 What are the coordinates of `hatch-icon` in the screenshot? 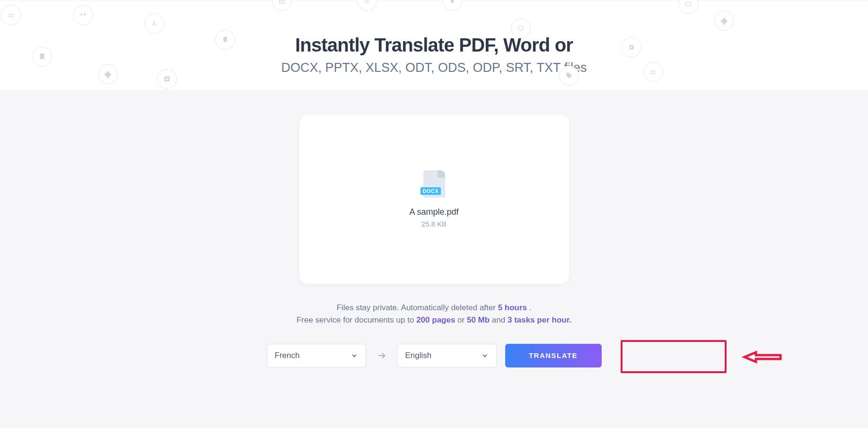 It's located at (367, 6).